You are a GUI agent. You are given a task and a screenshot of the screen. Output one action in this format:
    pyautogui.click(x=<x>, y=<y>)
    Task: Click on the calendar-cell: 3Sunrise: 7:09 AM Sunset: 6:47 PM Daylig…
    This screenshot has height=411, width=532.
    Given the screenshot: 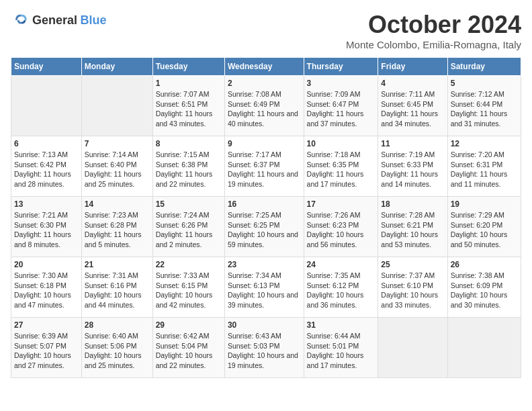 What is the action you would take?
    pyautogui.click(x=341, y=106)
    